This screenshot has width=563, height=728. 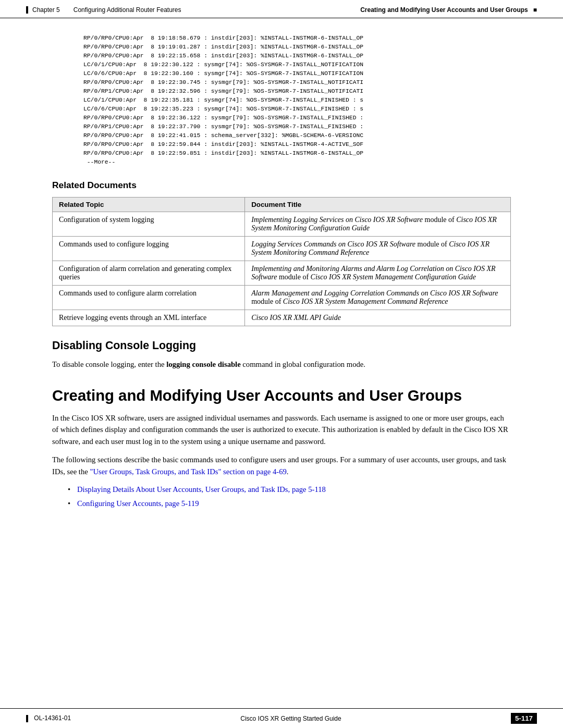 What do you see at coordinates (524, 718) in the screenshot?
I see `footer-right: 5-117` at bounding box center [524, 718].